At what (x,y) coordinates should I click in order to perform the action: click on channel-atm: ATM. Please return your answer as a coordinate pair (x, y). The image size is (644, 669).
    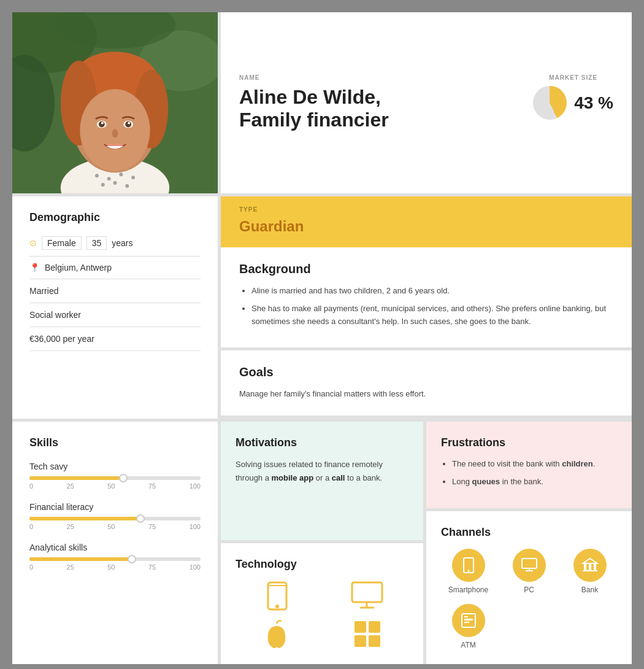
    Looking at the image, I should click on (469, 627).